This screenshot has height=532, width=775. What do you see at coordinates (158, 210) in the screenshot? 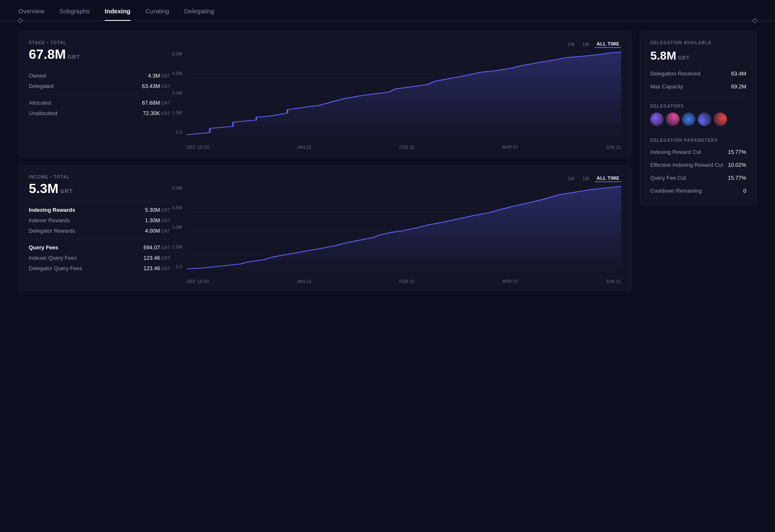
I see `indexing-rewards-value: 5.30M GRT` at bounding box center [158, 210].